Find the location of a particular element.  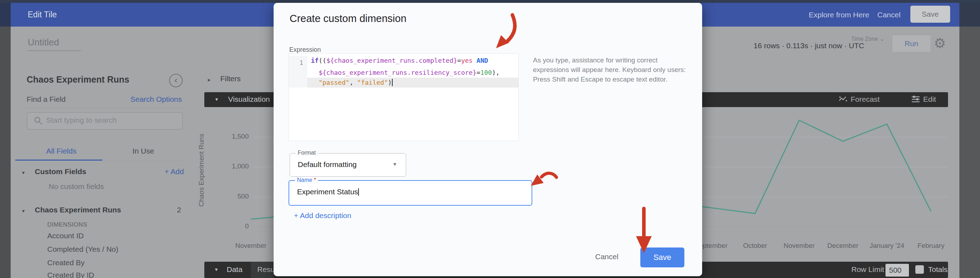

save-button-modal: Save is located at coordinates (662, 257).